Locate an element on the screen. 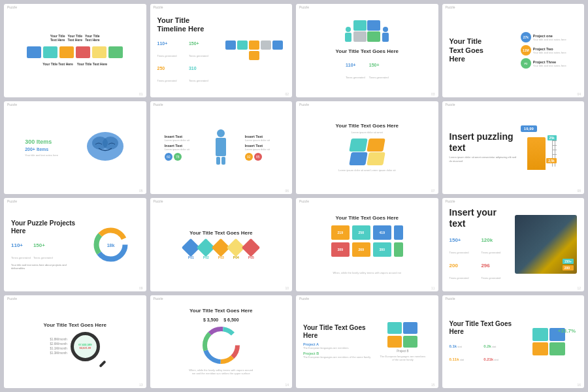 Image resolution: width=588 pixels, height=392 pixels. slide-7-content: Your Title Text Goes Here Lorem ipsum do… is located at coordinates (367, 148).